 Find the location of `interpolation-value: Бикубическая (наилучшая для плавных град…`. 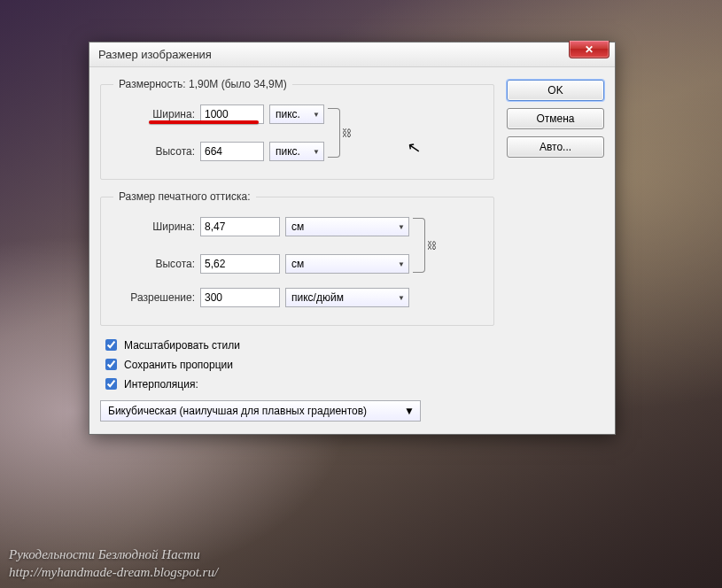

interpolation-value: Бикубическая (наилучшая для плавных град… is located at coordinates (237, 411).